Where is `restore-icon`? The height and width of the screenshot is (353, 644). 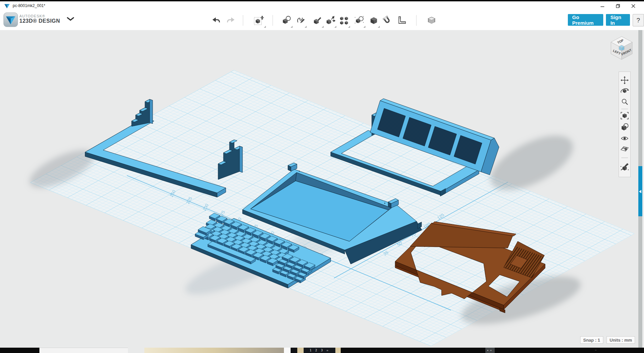 restore-icon is located at coordinates (618, 6).